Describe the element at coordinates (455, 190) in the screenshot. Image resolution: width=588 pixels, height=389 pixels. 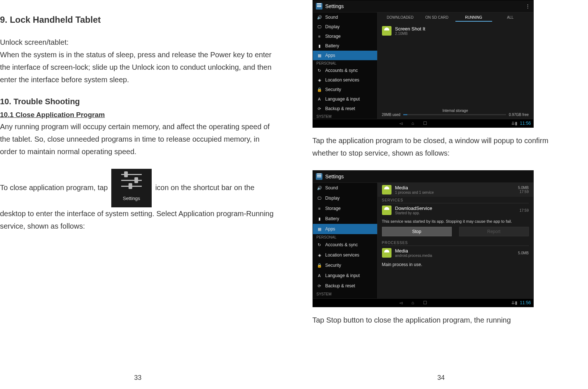
I see `media-summary-row: Media 1 process and 1 service 5.0MB 17:5…` at that location.